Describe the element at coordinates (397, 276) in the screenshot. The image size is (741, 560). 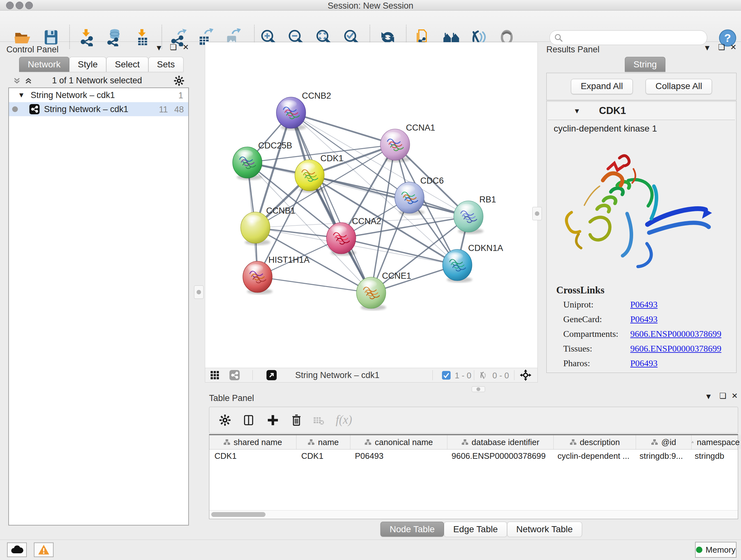
I see `node-label: CCNE1` at that location.